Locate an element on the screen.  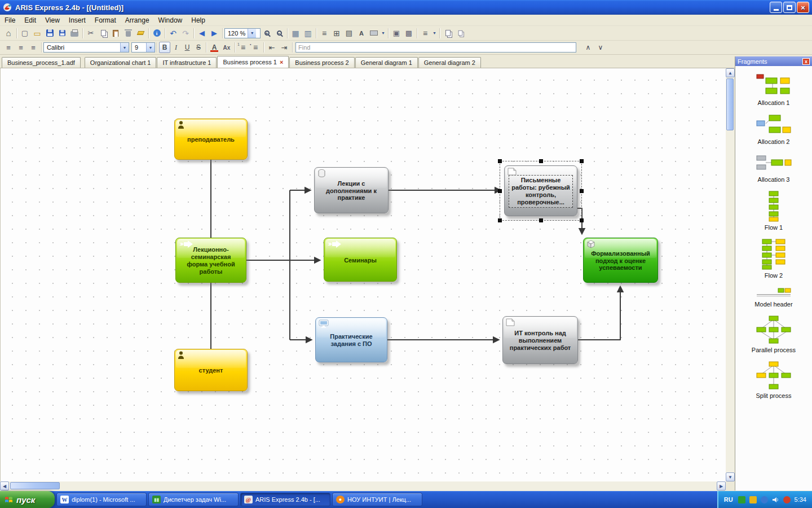
delete-icon is located at coordinates (128, 33).